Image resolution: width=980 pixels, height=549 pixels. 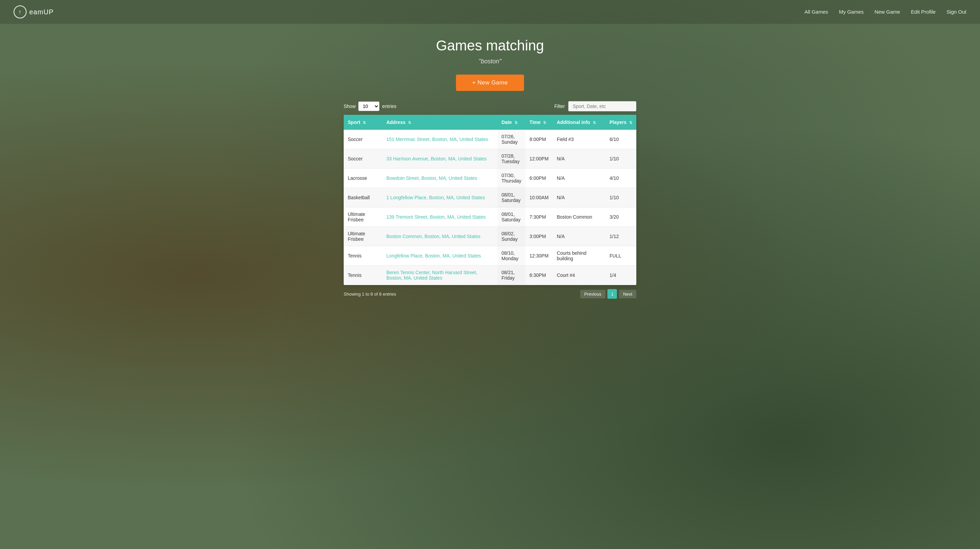 What do you see at coordinates (490, 122) in the screenshot?
I see `table-header-row: Sport ⇅ Address ⇅ Date ⇅ Time ⇅` at bounding box center [490, 122].